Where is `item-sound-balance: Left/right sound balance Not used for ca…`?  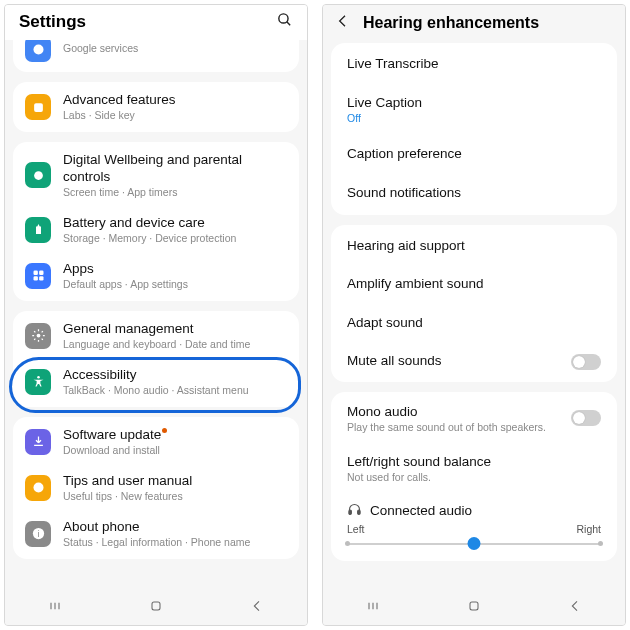 item-sound-balance: Left/right sound balance Not used for ca… is located at coordinates (474, 468).